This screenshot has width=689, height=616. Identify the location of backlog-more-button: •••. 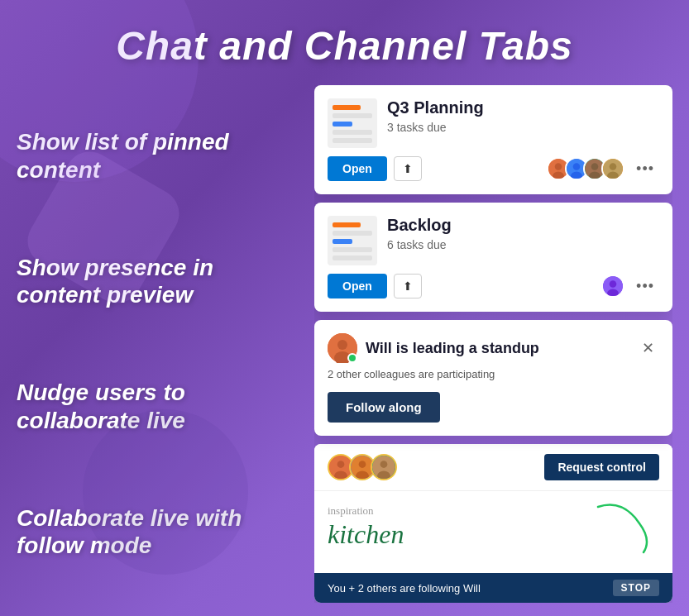
(645, 286).